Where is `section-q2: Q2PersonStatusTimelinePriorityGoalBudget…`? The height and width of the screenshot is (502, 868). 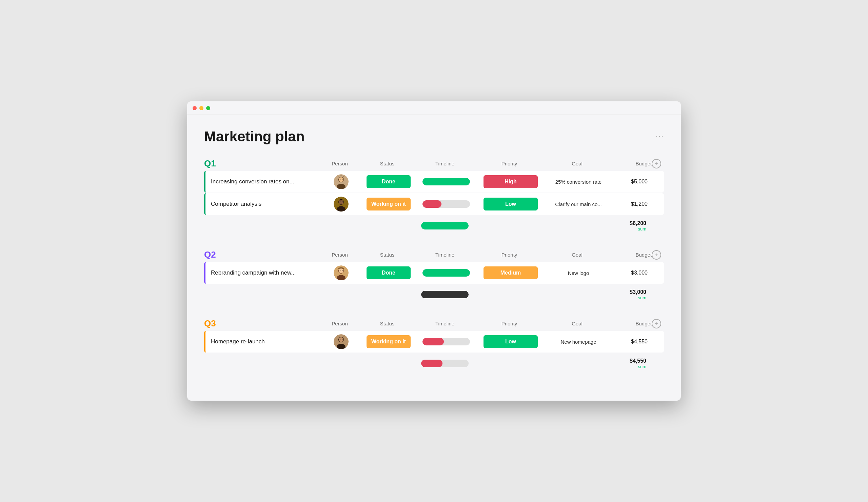 section-q2: Q2PersonStatusTimelinePriorityGoalBudget… is located at coordinates (434, 277).